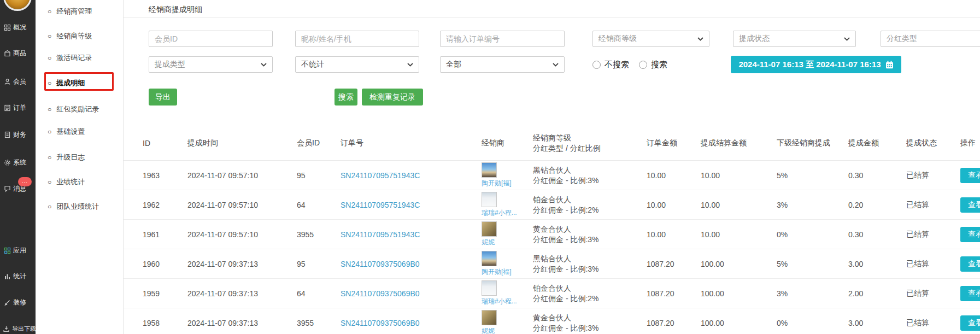 The image size is (980, 334). What do you see at coordinates (163, 97) in the screenshot?
I see `export-button: 导出` at bounding box center [163, 97].